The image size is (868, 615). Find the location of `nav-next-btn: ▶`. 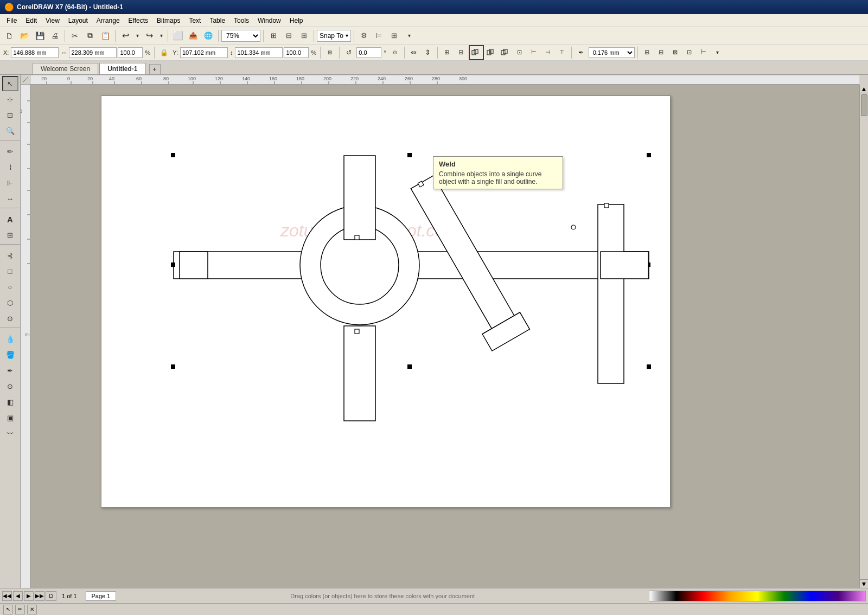

nav-next-btn: ▶ is located at coordinates (29, 596).